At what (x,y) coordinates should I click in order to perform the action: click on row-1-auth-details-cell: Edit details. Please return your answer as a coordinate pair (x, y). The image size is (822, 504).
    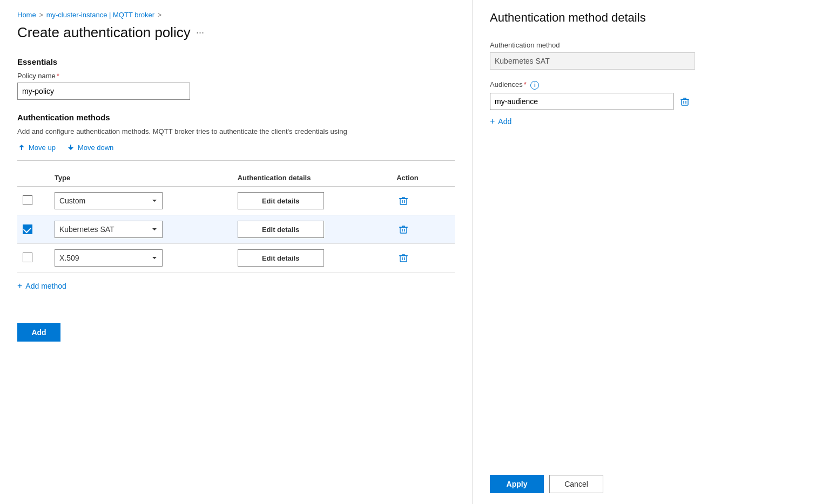
    Looking at the image, I should click on (312, 201).